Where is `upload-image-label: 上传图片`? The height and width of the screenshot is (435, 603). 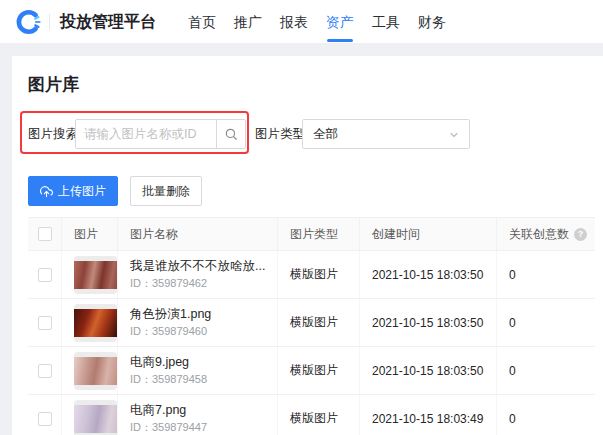 upload-image-label: 上传图片 is located at coordinates (82, 192).